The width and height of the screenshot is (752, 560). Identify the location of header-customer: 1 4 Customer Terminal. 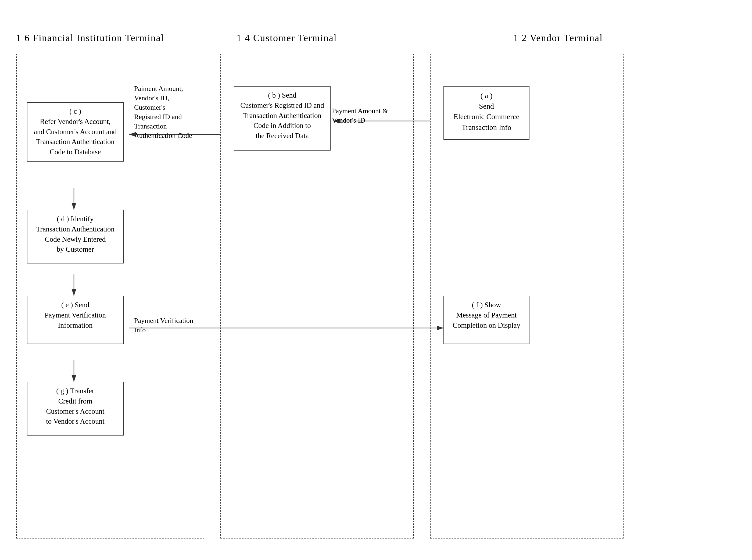
(287, 38).